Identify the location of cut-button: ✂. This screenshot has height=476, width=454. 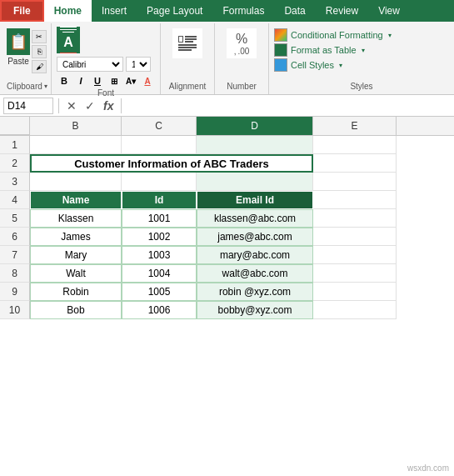
(39, 37).